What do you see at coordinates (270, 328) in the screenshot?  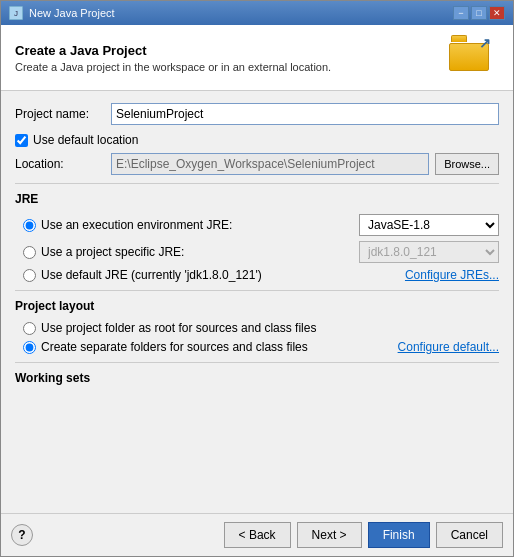 I see `layout-option1-label: Use project folder as root for sources a…` at bounding box center [270, 328].